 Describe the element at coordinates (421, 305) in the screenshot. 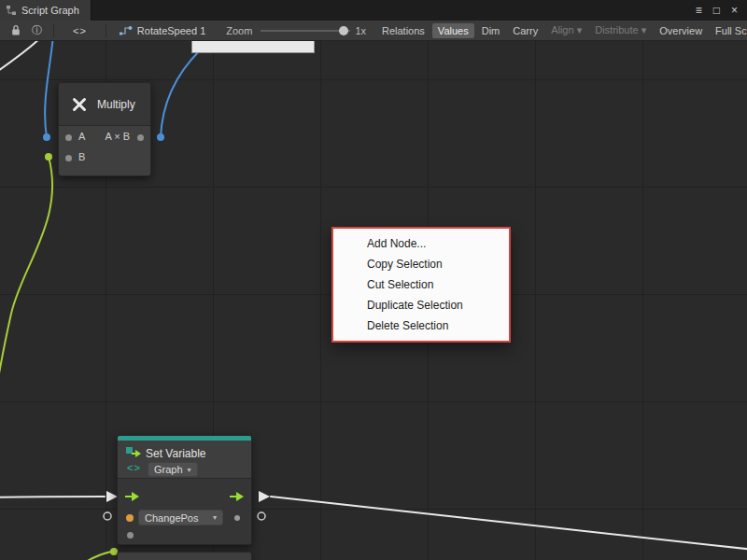

I see `menu-item-duplicate-selection: Duplicate Selection` at that location.